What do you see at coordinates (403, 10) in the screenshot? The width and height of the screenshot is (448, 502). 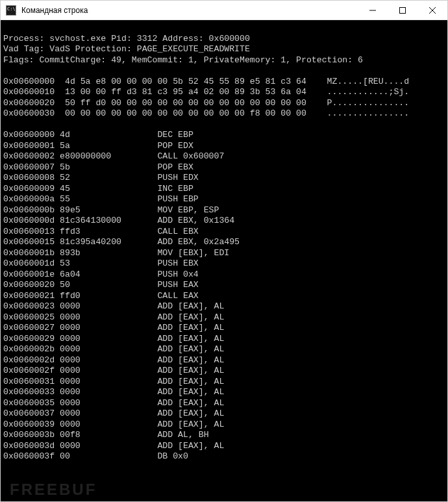 I see `window-controls` at bounding box center [403, 10].